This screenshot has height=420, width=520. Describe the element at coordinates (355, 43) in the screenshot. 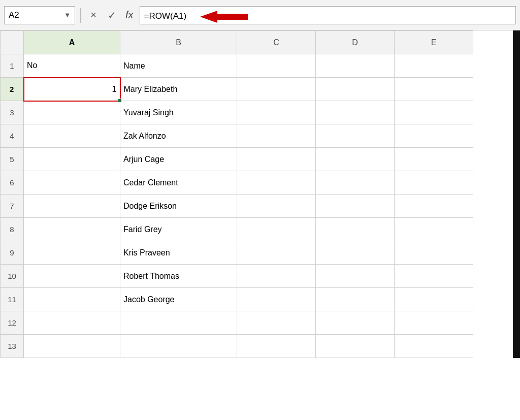

I see `col-header-D: D` at that location.